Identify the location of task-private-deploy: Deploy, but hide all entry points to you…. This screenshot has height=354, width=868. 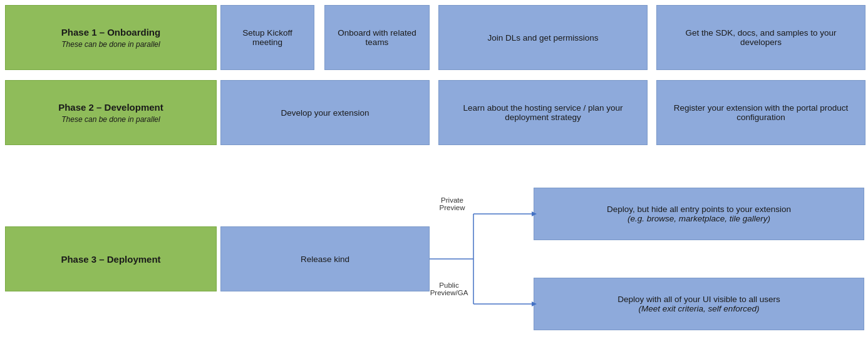
(699, 214).